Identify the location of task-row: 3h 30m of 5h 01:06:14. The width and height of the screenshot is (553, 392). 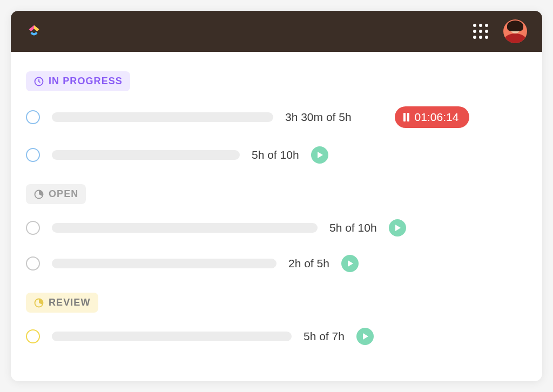
(276, 117).